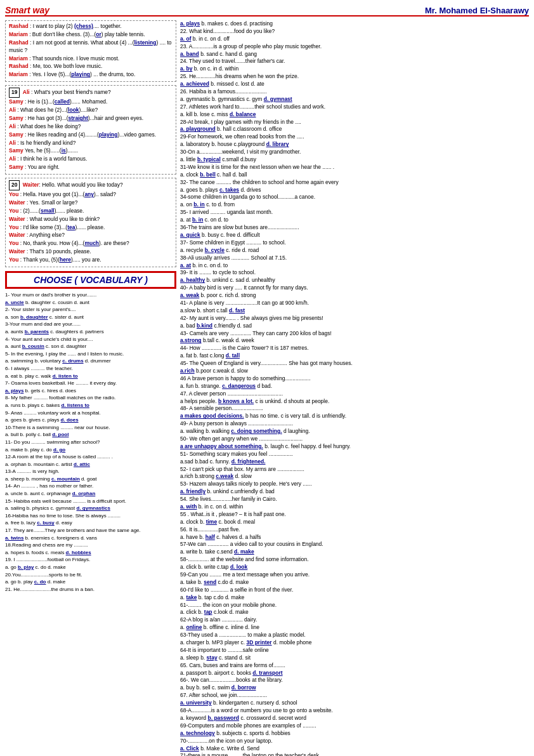  What do you see at coordinates (355, 32) in the screenshot?
I see `q-item: 22. What kind..............food do you l…` at bounding box center [355, 32].